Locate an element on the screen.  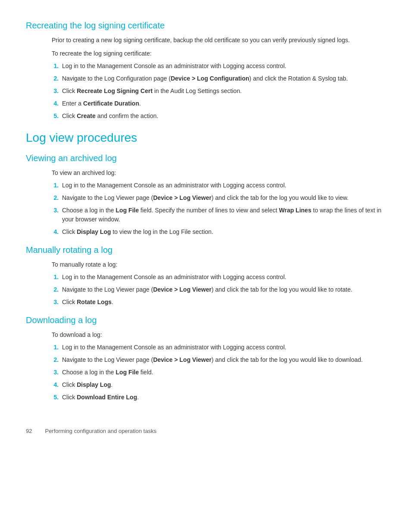
viewing-step-3: Choose a log in the Log File field. Spec… is located at coordinates (223, 215).